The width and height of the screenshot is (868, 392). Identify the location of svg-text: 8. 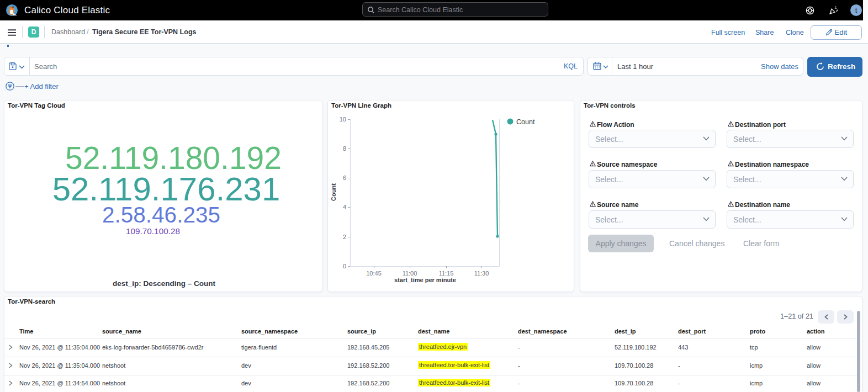
(345, 149).